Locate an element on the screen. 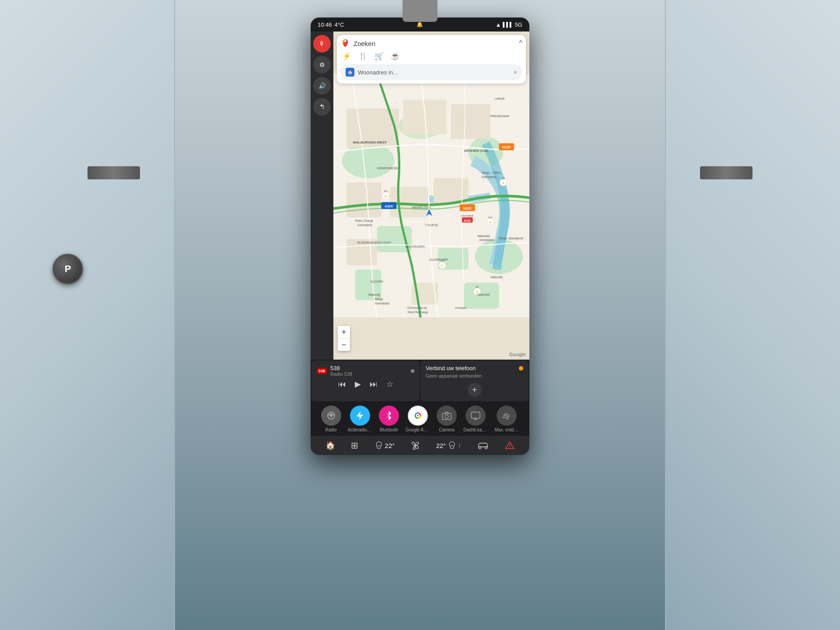 The width and height of the screenshot is (840, 630). next-track-button: ⏭ is located at coordinates (374, 384).